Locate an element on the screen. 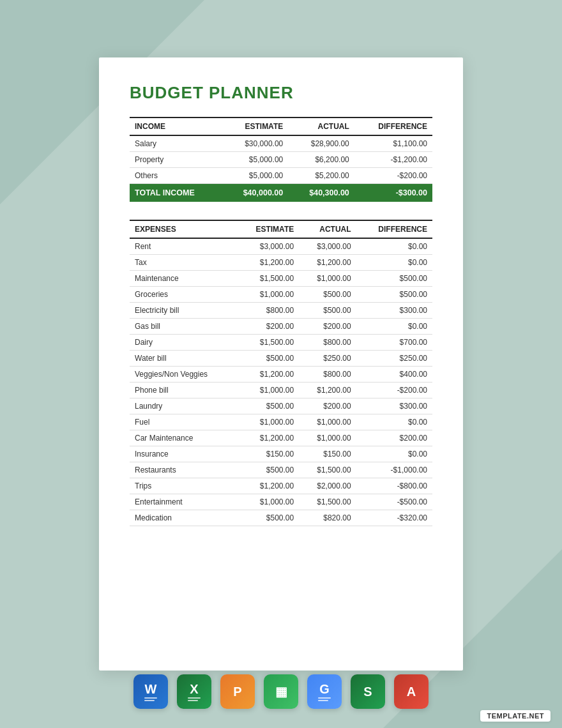  income-row: Salary $30,000.00 $28,900.00 $1,100.00 is located at coordinates (281, 144).